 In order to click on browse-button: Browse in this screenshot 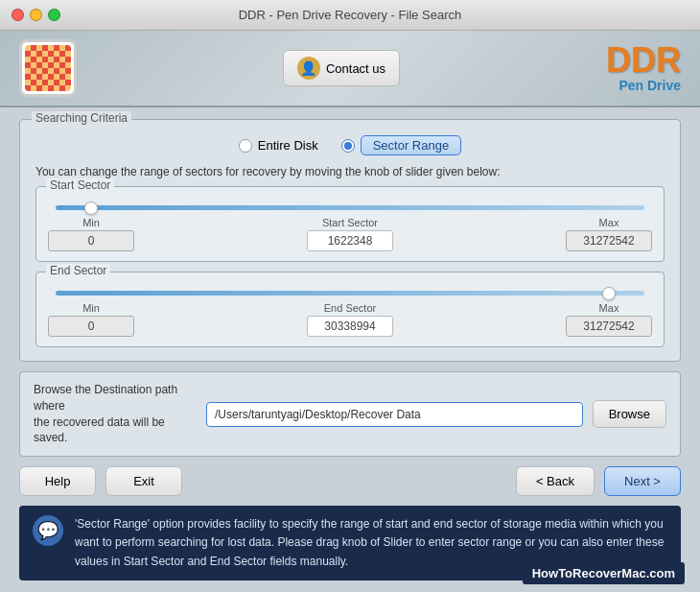, I will do `click(629, 414)`.